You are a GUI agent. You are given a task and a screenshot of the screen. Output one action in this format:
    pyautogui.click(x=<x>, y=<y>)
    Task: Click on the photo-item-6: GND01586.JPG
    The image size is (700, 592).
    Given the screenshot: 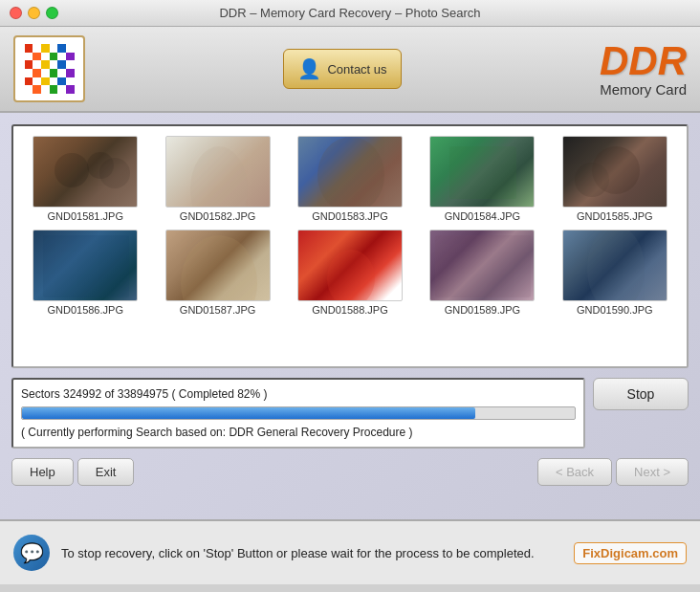 What is the action you would take?
    pyautogui.click(x=85, y=273)
    